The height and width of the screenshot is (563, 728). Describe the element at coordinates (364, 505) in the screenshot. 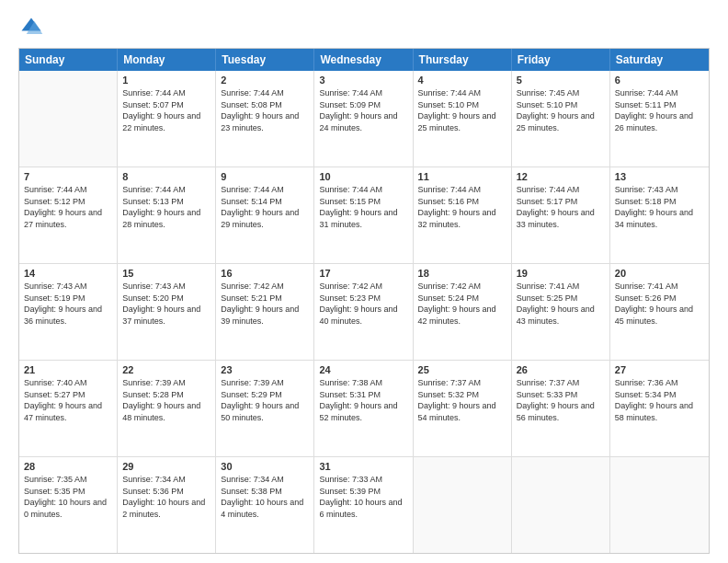

I see `calendar-cell: 31Sunrise: 7:33 AMSunset: 5:39 PMDayligh…` at that location.